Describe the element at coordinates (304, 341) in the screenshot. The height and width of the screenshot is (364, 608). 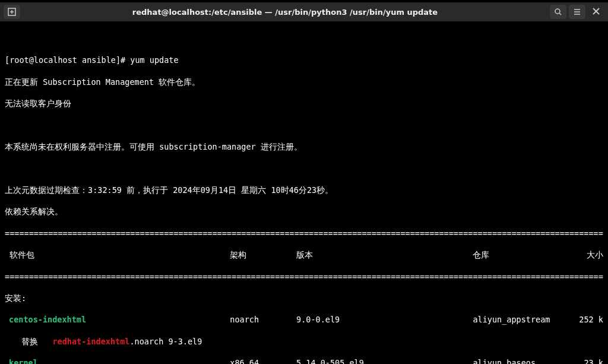
I see `replace-row: 替换 redhat-indexhtml.noarch 9-3.el9` at that location.